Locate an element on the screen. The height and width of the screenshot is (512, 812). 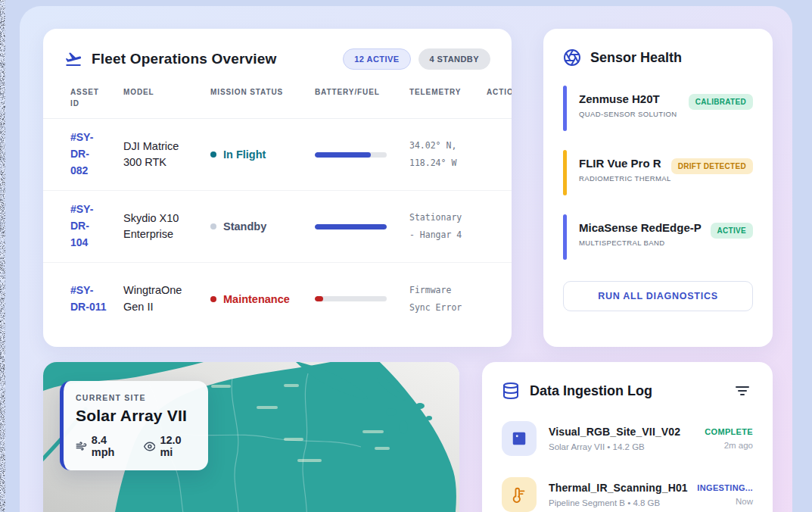
filter-button is located at coordinates (742, 391).